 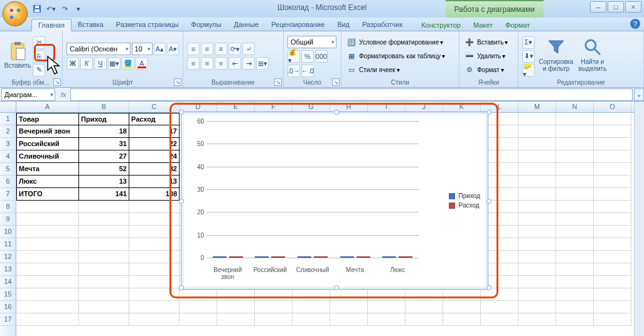 I want to click on cell: 32, so click(x=154, y=169).